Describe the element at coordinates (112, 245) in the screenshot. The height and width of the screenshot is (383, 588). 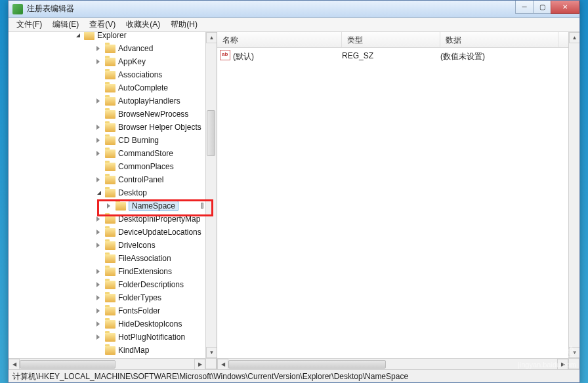
I see `tree-item-driveicons: DriveIcons` at that location.